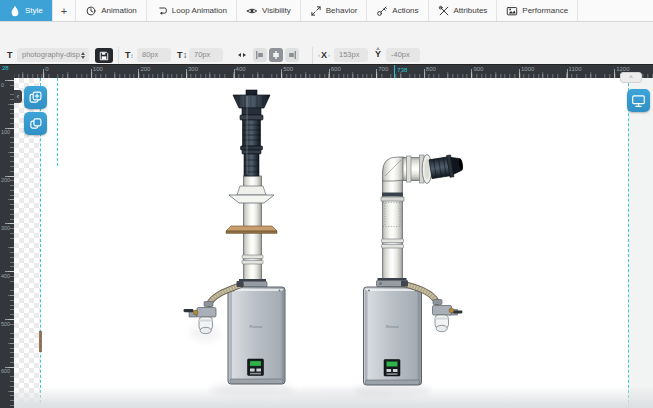 The width and height of the screenshot is (653, 408). Describe the element at coordinates (242, 55) in the screenshot. I see `horizontal-nudge-arrows-icon` at that location.